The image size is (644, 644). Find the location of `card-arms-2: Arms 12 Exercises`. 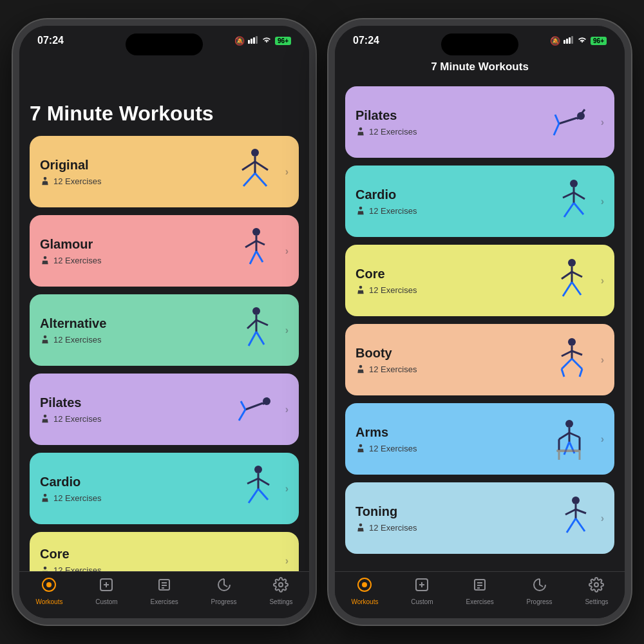

card-arms-2: Arms 12 Exercises is located at coordinates (480, 439).